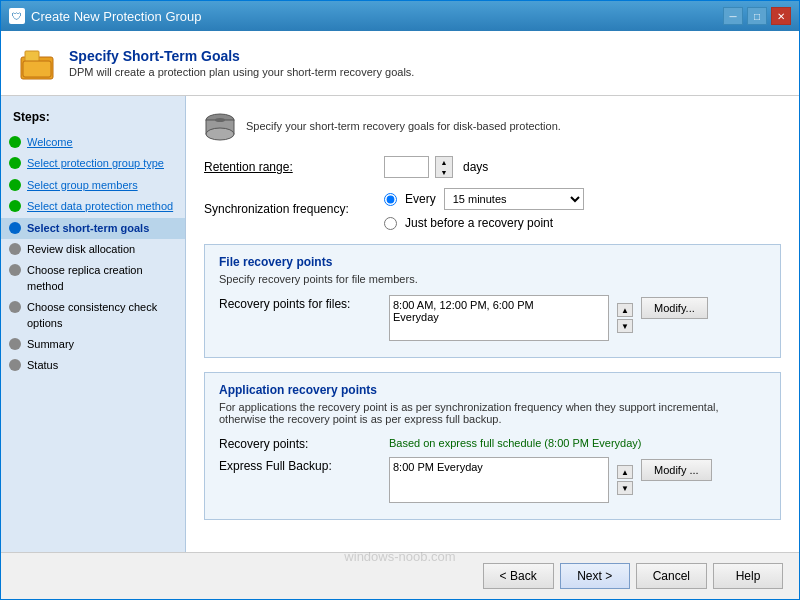 This screenshot has height=600, width=800. Describe the element at coordinates (499, 317) in the screenshot. I see `file-recovery-value-line2: Everyday` at that location.